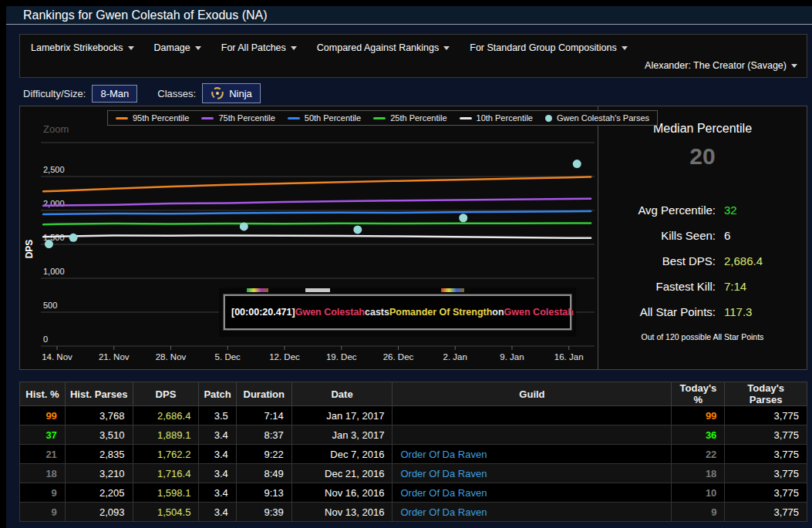 The image size is (812, 528). I want to click on class-ninja-button: Ninja, so click(231, 93).